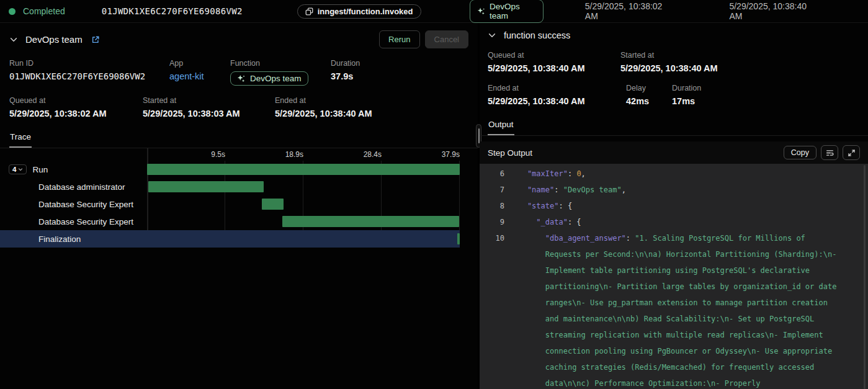 The image size is (868, 389). What do you see at coordinates (800, 153) in the screenshot?
I see `copy-button: Copy` at bounding box center [800, 153].